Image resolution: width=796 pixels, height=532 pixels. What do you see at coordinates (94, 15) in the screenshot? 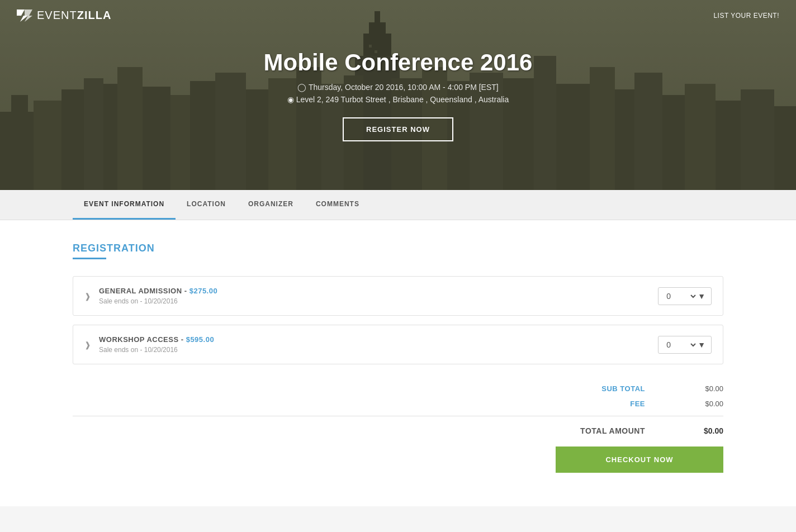
I see `logo-zilla: ZILLA` at bounding box center [94, 15].